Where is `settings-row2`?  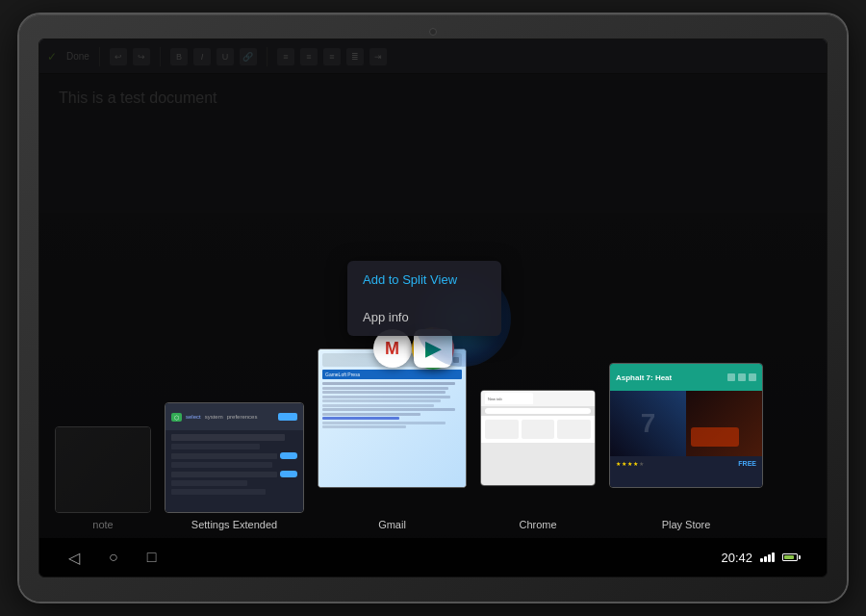
settings-row2 is located at coordinates (216, 447).